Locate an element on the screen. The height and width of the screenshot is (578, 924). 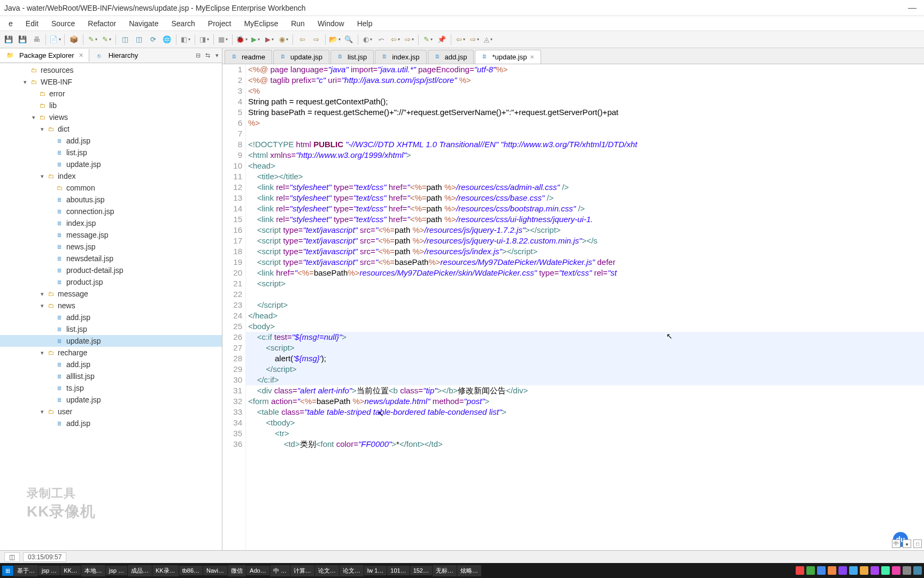
server-icon: ◫ is located at coordinates (139, 40).